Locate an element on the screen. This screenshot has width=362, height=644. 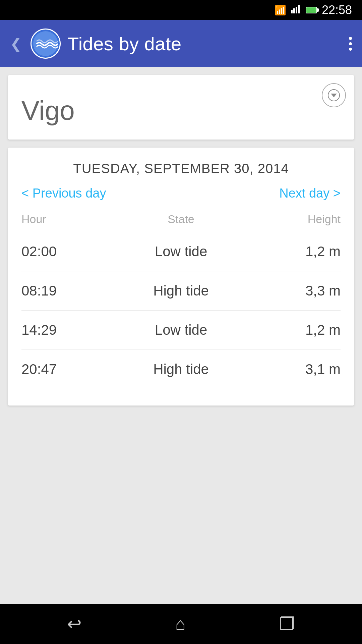
tide-hour: 20:47 is located at coordinates (66, 370).